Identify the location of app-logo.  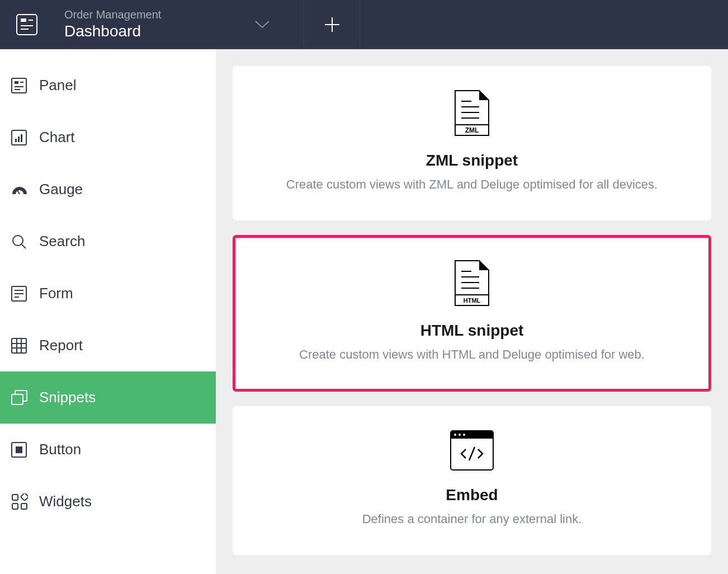
(27, 25).